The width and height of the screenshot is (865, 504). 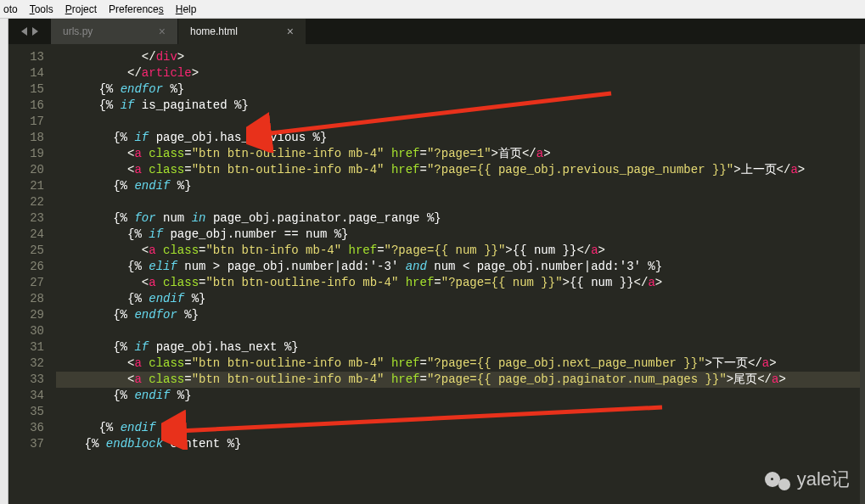 What do you see at coordinates (187, 9) in the screenshot?
I see `menu-help: Help` at bounding box center [187, 9].